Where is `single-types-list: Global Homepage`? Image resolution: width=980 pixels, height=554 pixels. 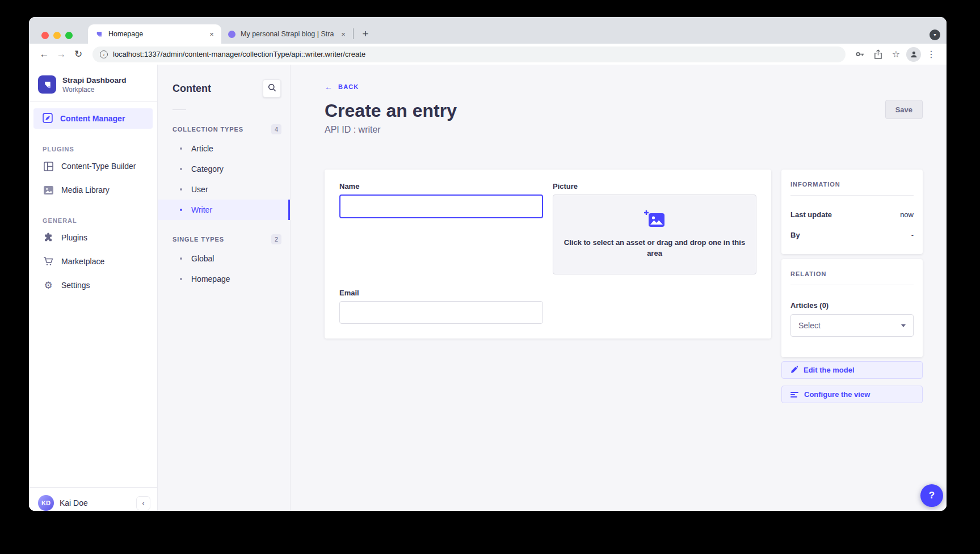 single-types-list: Global Homepage is located at coordinates (224, 269).